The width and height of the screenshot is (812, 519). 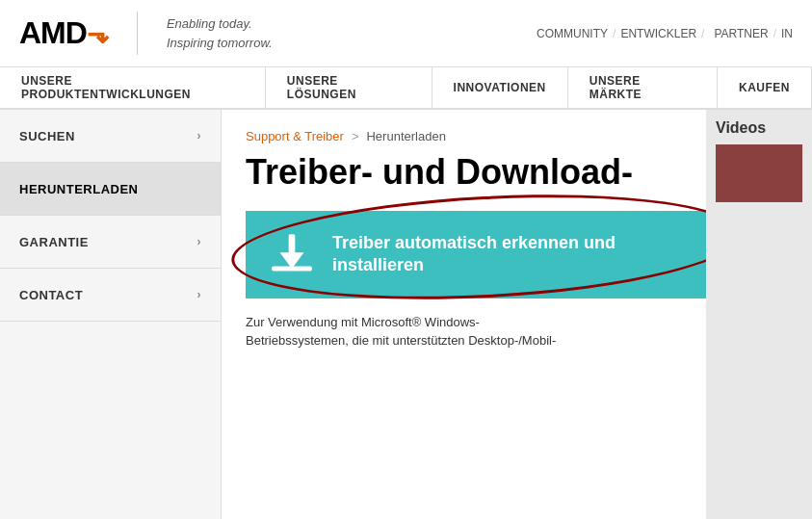 I want to click on community-link: COMMUNITY, so click(x=572, y=34).